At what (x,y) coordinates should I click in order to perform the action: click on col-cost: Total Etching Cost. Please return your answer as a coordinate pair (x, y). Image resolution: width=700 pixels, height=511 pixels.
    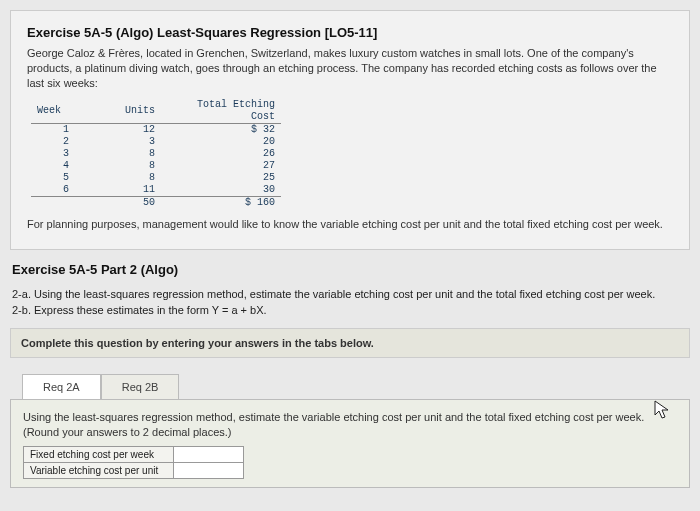
    Looking at the image, I should click on (221, 112).